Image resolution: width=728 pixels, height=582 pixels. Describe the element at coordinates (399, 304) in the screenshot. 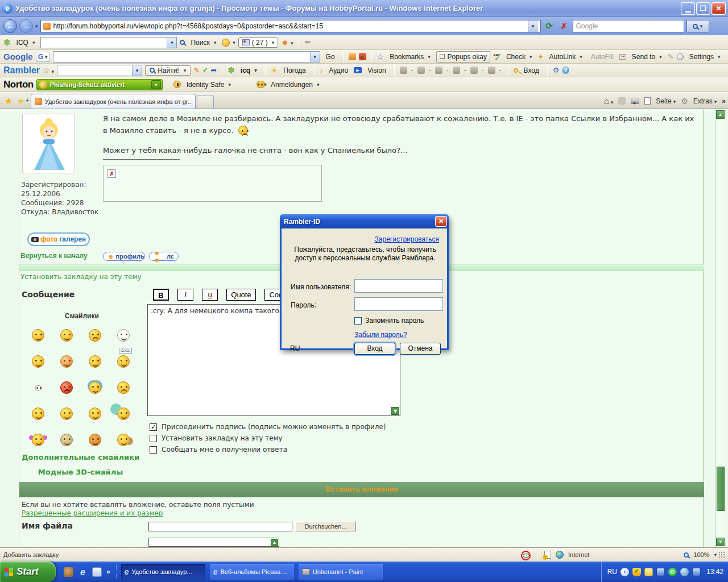

I see `password-input` at that location.